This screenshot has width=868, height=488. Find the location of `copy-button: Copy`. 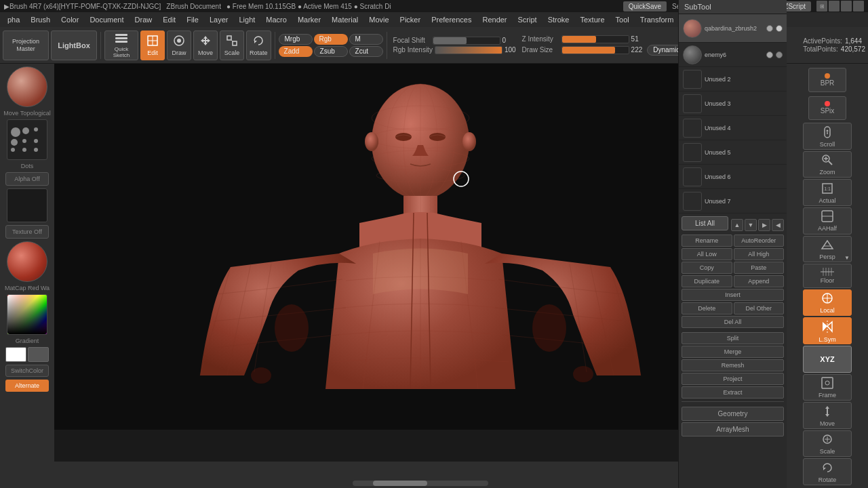

copy-button: Copy is located at coordinates (707, 268).